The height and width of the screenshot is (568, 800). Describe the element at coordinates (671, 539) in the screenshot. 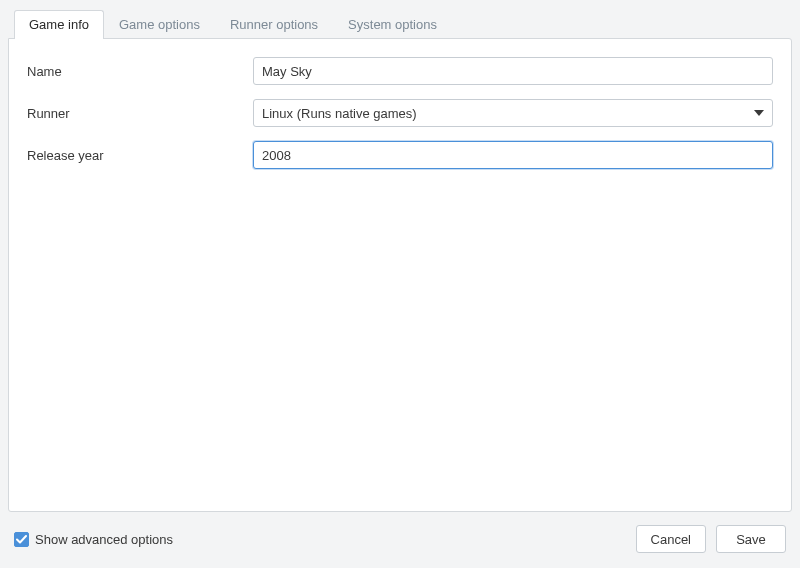

I see `cancel-button: Cancel` at that location.